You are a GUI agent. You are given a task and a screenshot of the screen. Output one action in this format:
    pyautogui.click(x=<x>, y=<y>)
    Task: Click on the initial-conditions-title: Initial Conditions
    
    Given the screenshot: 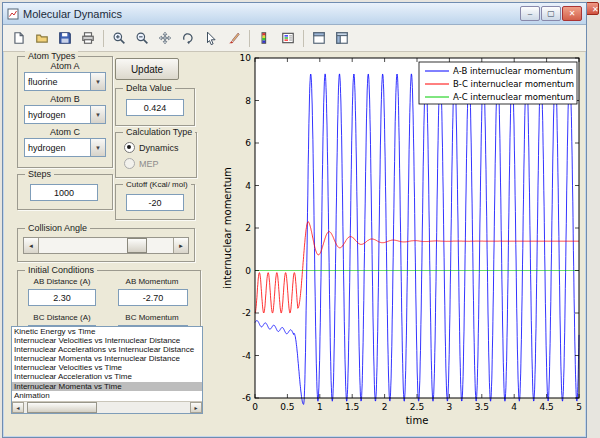 What is the action you would take?
    pyautogui.click(x=61, y=270)
    